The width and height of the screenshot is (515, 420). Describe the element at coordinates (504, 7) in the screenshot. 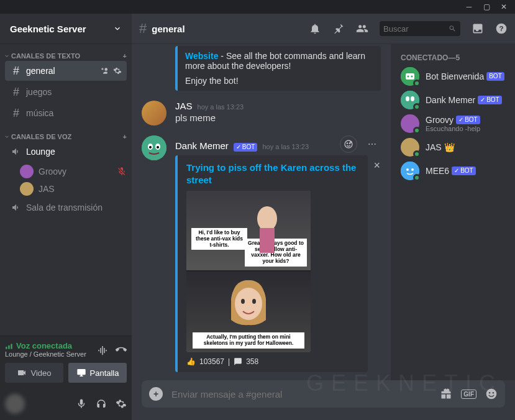

I see `close-button: ✕` at that location.